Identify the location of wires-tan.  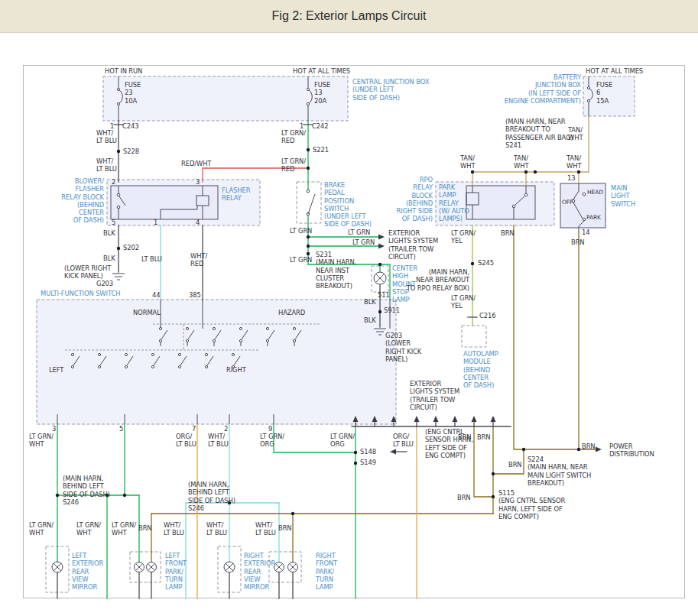
(531, 151).